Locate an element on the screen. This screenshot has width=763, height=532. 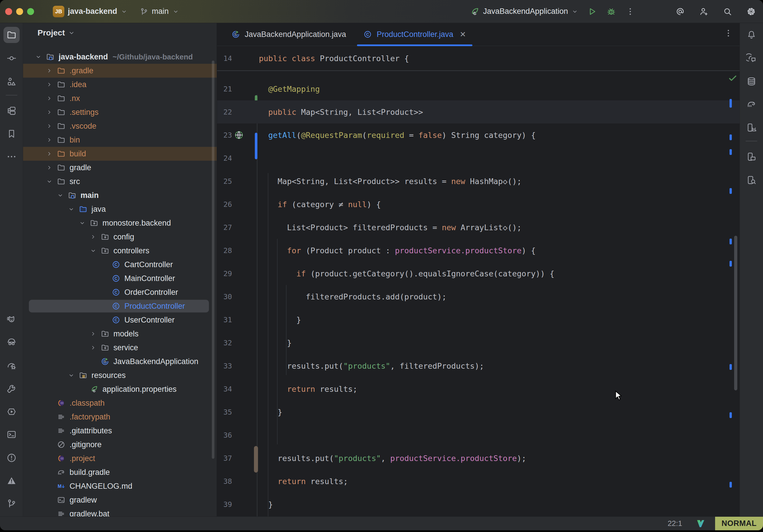
toolbar-item-device-explorer is located at coordinates (752, 180).